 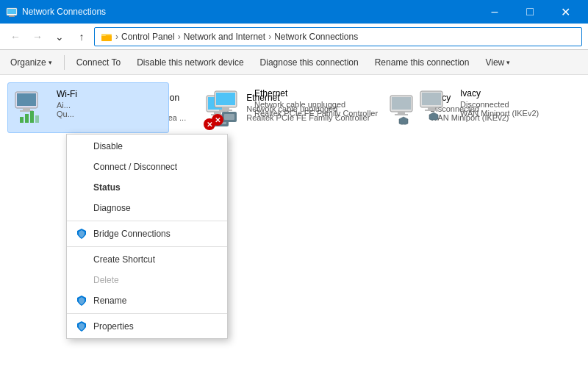 I want to click on ivacy2-name: Ivacy, so click(x=500, y=93).